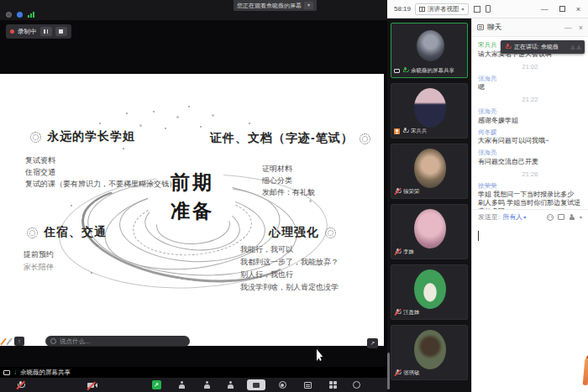 Image resolution: width=588 pixels, height=392 pixels. What do you see at coordinates (530, 308) in the screenshot?
I see `chat-input` at bounding box center [530, 308].